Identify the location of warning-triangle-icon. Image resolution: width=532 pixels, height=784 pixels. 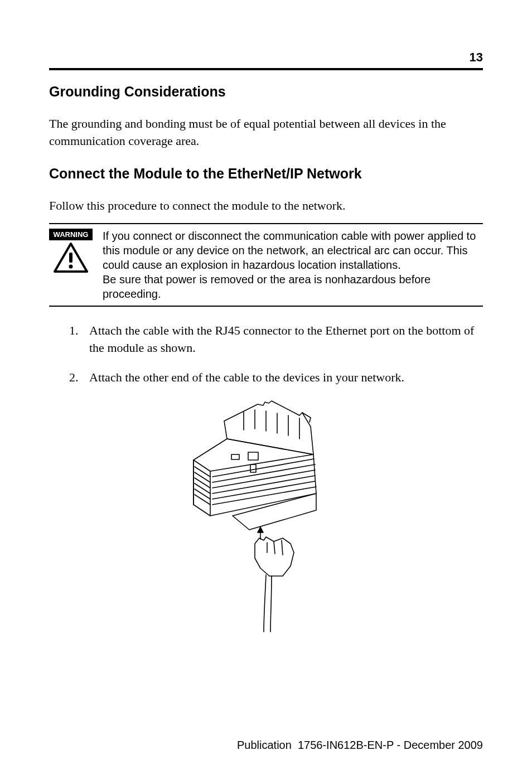
(71, 258).